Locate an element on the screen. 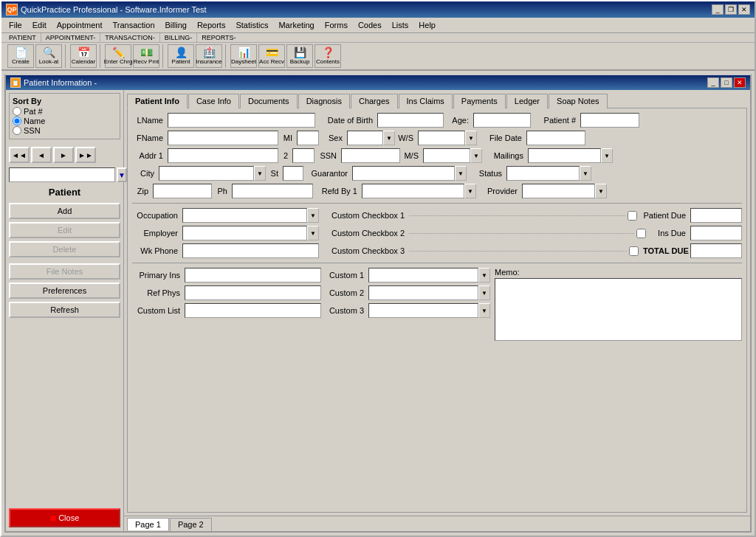 The height and width of the screenshot is (537, 756). radio-name-input is located at coordinates (17, 121).